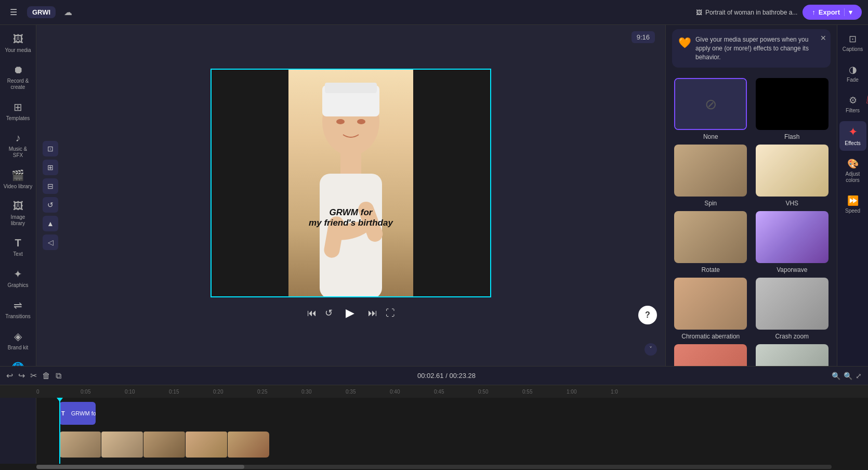 Image resolution: width=868 pixels, height=470 pixels. I want to click on effect-item-slow-zoom: 👇 Slow zoom, so click(711, 355).